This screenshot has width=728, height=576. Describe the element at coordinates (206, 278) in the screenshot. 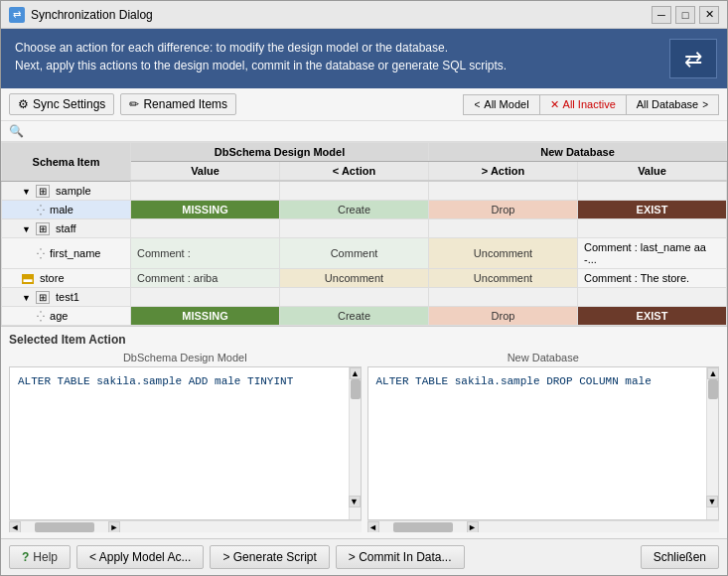

I see `value1-cell: Comment : ariba` at that location.